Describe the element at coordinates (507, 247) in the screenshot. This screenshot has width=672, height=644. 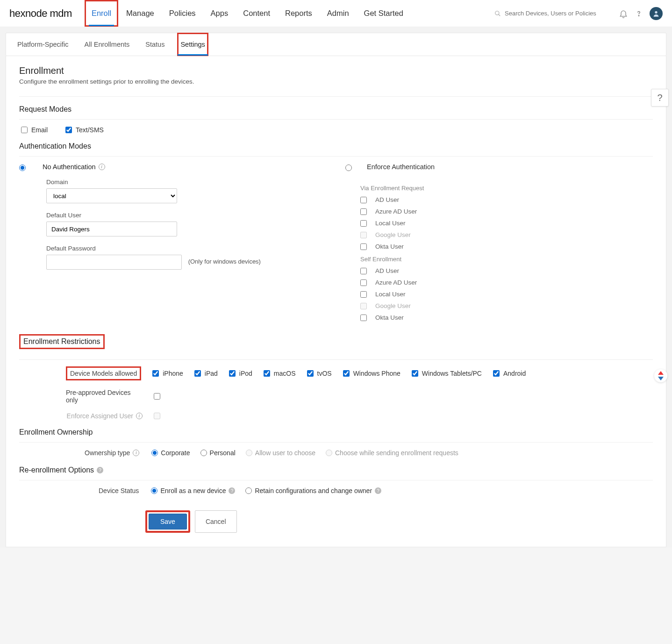
I see `via-okta-user: Okta User` at that location.